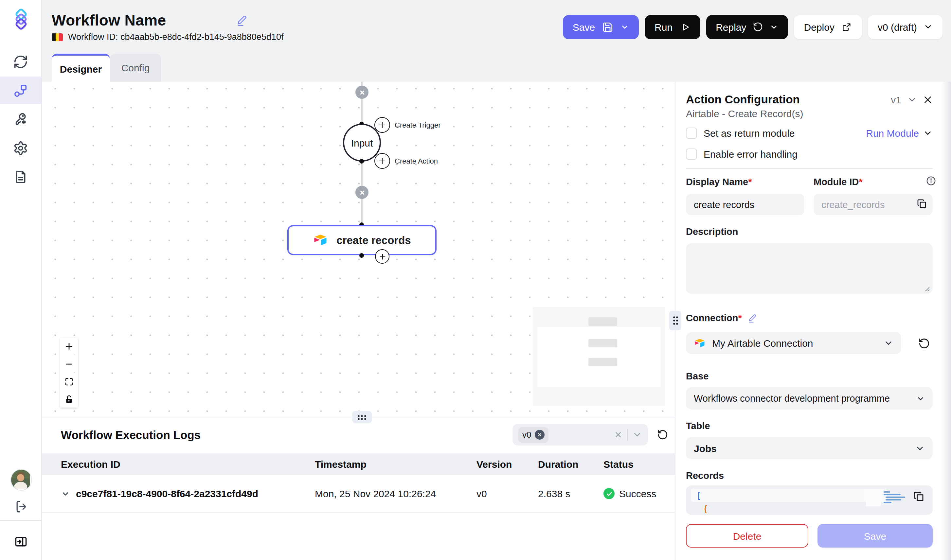 The width and height of the screenshot is (951, 560). What do you see at coordinates (20, 19) in the screenshot?
I see `app-logo-icon` at bounding box center [20, 19].